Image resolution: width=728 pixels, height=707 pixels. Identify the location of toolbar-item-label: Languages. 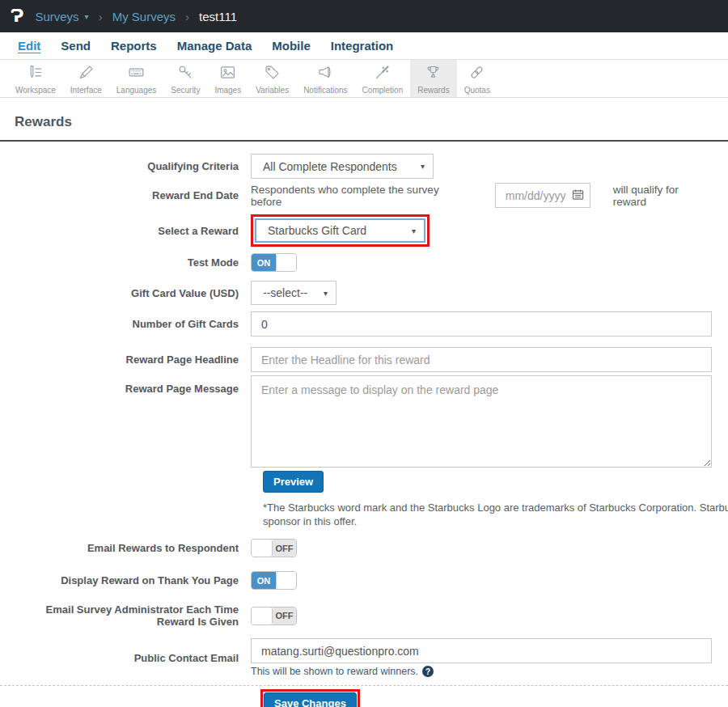
(137, 91).